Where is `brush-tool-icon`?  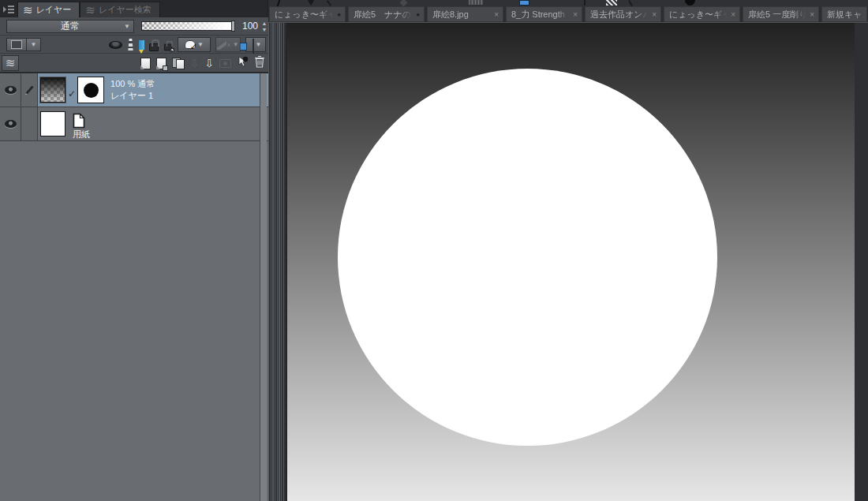
brush-tool-icon is located at coordinates (630, 3).